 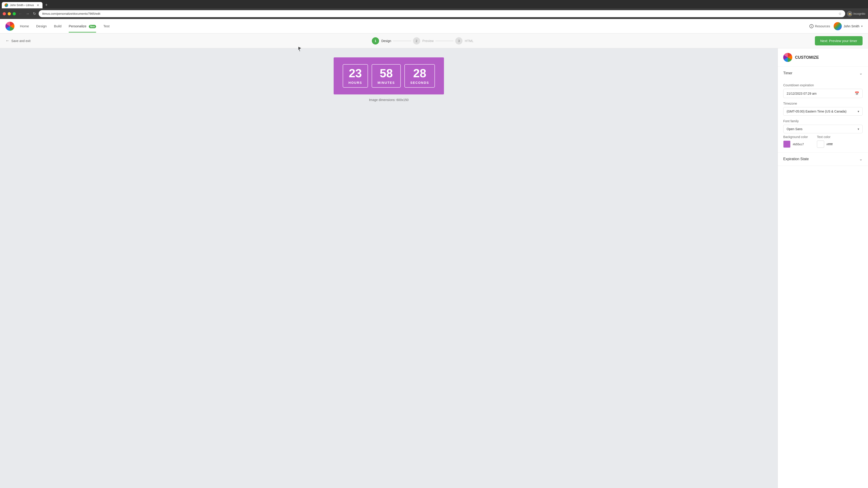 I want to click on header-right: i Resources John Smith ▾, so click(x=836, y=26).